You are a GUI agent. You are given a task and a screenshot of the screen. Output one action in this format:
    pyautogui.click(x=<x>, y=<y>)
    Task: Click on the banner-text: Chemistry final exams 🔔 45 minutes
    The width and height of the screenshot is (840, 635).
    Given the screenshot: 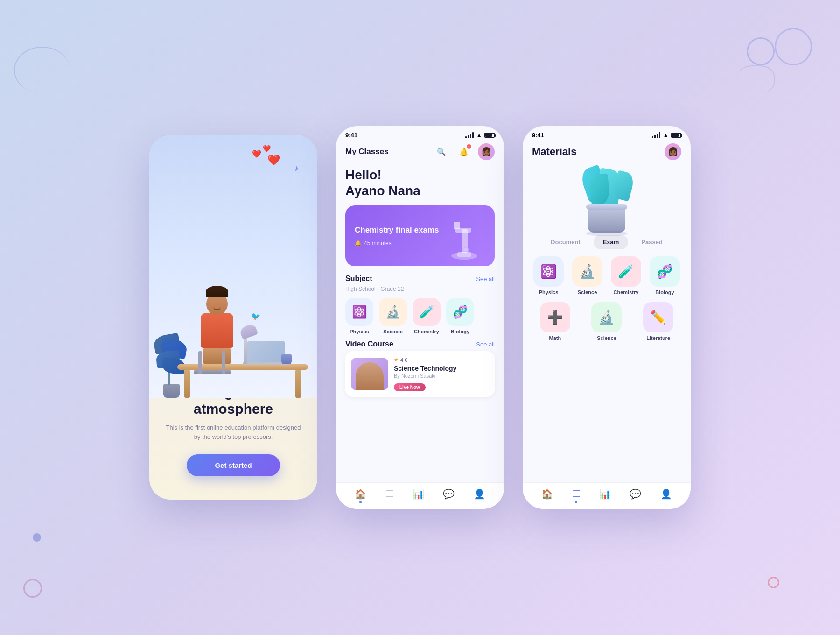 What is the action you would take?
    pyautogui.click(x=397, y=236)
    